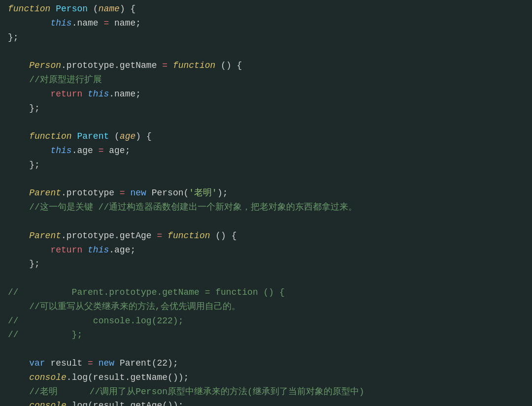 The height and width of the screenshot is (406, 532). Describe the element at coordinates (266, 122) in the screenshot. I see `code-line-blank2` at that location.